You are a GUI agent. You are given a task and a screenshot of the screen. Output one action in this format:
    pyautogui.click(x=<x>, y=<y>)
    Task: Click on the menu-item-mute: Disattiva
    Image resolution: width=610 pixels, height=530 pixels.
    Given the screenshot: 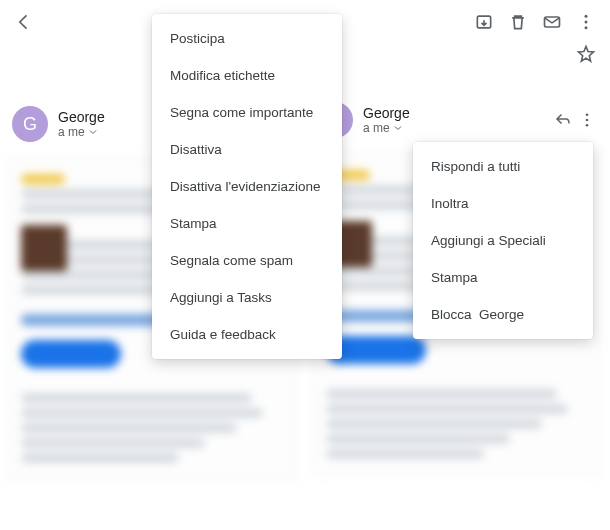 What is the action you would take?
    pyautogui.click(x=247, y=150)
    